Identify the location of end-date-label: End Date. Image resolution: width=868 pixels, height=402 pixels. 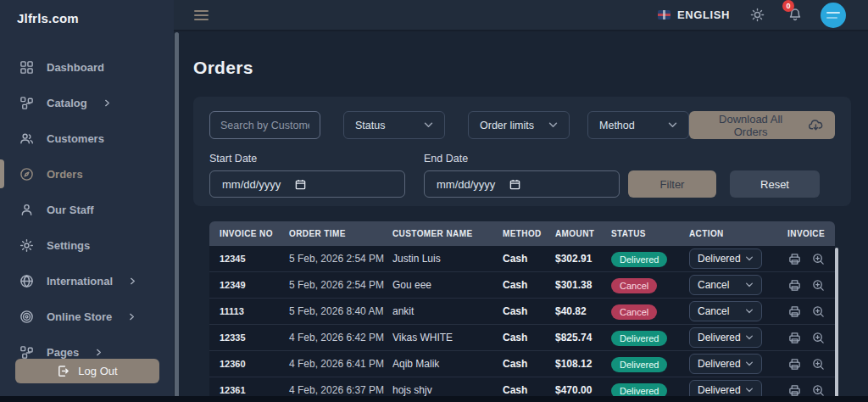
(522, 159).